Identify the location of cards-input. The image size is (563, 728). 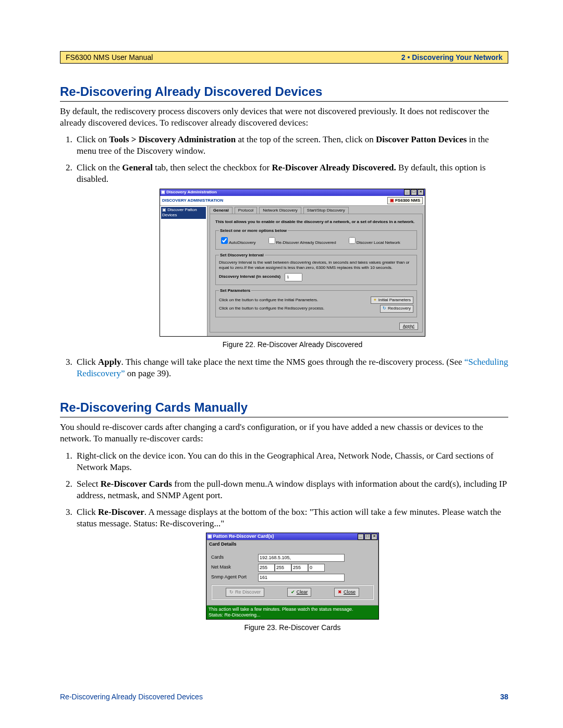
(301, 558).